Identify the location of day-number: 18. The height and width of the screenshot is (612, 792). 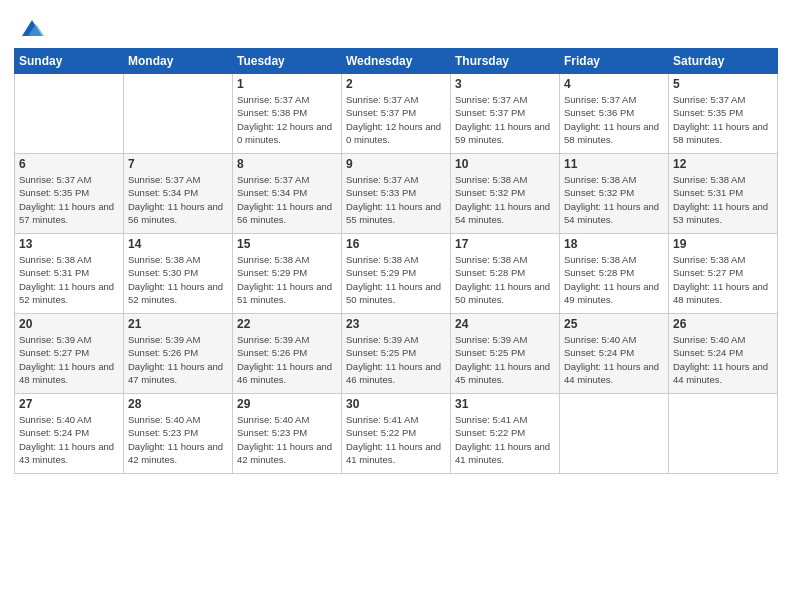
(614, 244).